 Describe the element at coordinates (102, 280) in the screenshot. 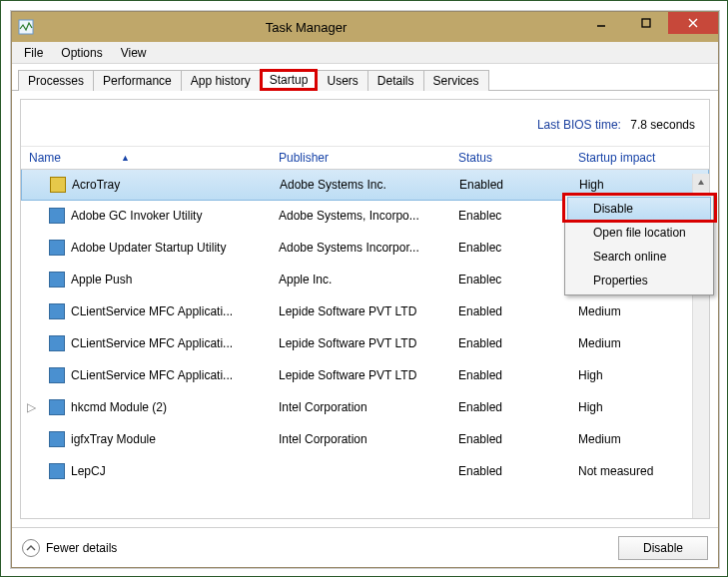

I see `row-name: Apple Push` at that location.